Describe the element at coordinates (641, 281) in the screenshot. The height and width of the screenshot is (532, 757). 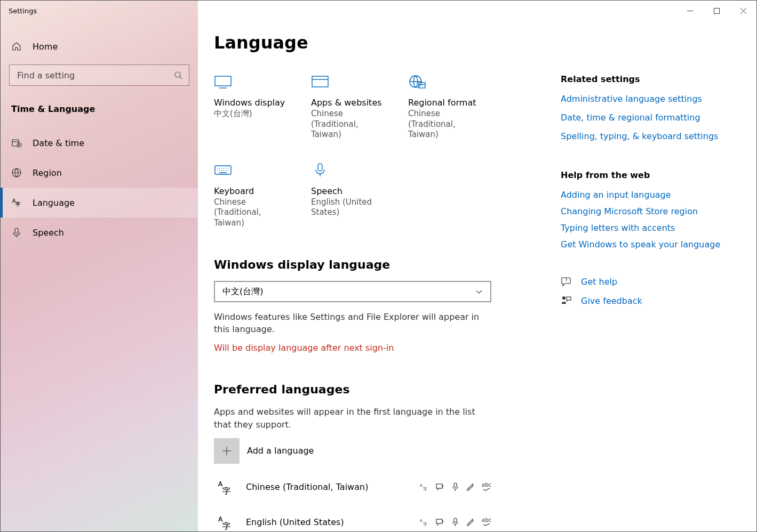
I see `get-help-button: ? Get help` at that location.